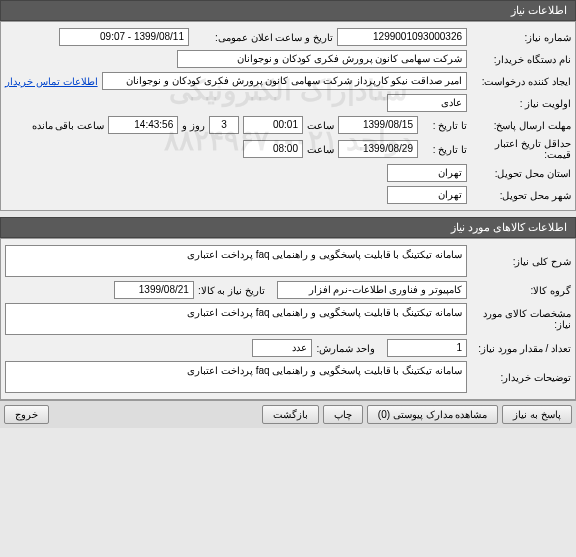  I want to click on label-time1: ساعت, so click(320, 126).